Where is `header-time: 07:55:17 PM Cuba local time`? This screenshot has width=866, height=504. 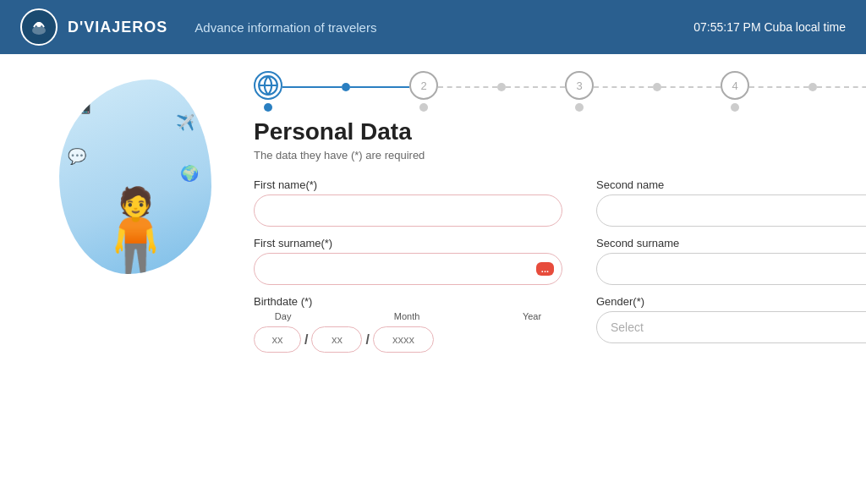
header-time: 07:55:17 PM Cuba local time is located at coordinates (770, 27).